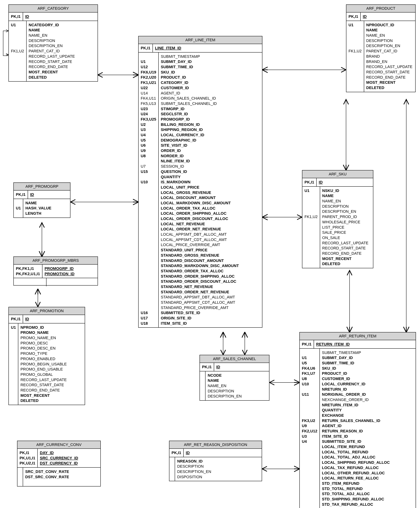 This screenshot has height=508, width=420. Describe the element at coordinates (28, 274) in the screenshot. I see `pk-key: PK,FK2,U1,I1` at that location.